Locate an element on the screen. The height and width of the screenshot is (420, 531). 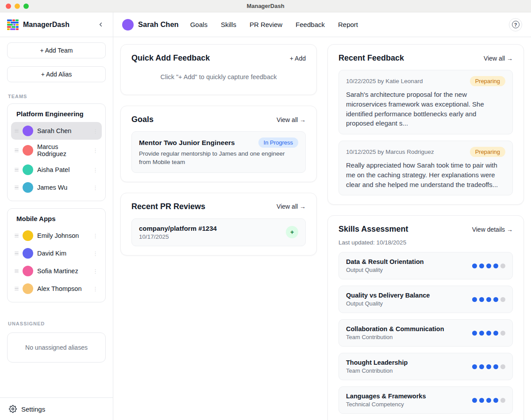
person-name: Sarah Chen is located at coordinates (158, 25).